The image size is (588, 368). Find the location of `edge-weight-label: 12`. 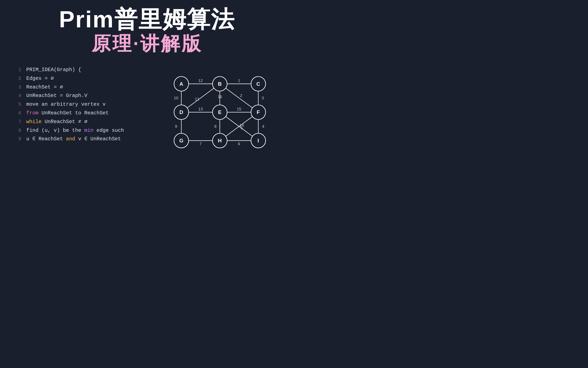

edge-weight-label: 12 is located at coordinates (201, 81).